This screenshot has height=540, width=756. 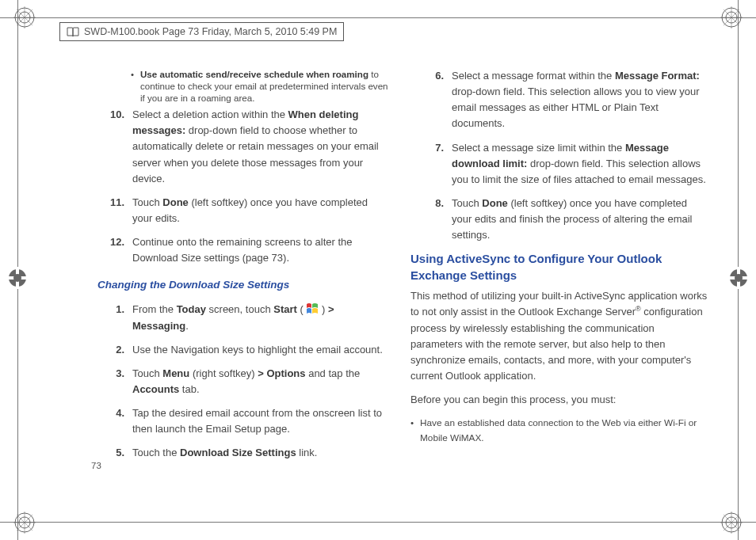 What do you see at coordinates (260, 86) in the screenshot?
I see `bullet-roaming: • Use automatic send/receive schedule wh…` at bounding box center [260, 86].